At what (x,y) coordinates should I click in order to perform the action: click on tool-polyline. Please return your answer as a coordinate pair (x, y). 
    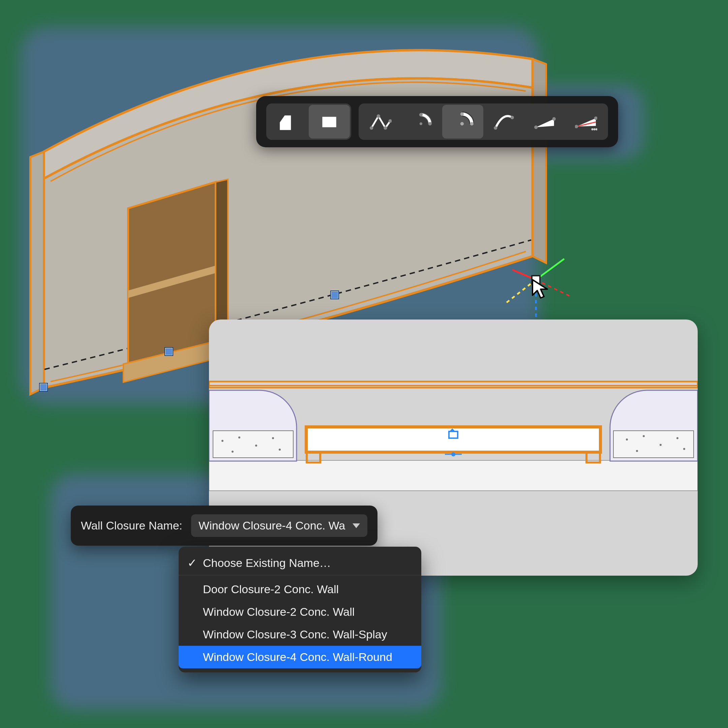
    Looking at the image, I should click on (381, 122).